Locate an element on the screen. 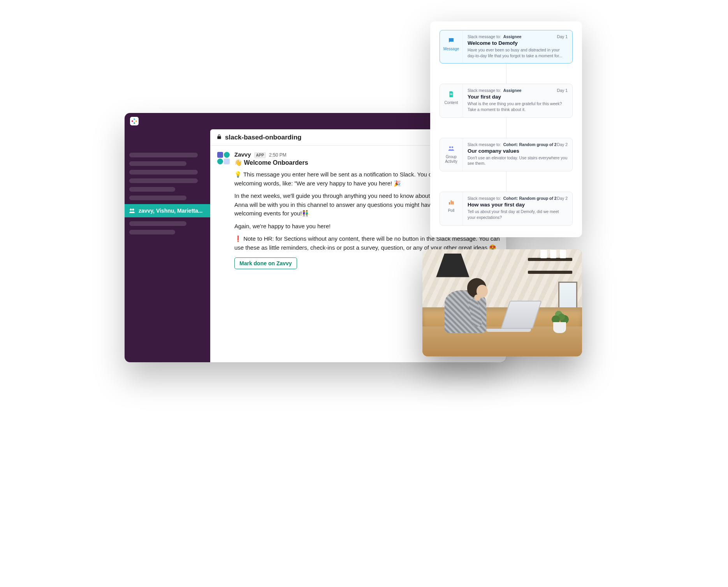  step-title: Your first day is located at coordinates (518, 97).